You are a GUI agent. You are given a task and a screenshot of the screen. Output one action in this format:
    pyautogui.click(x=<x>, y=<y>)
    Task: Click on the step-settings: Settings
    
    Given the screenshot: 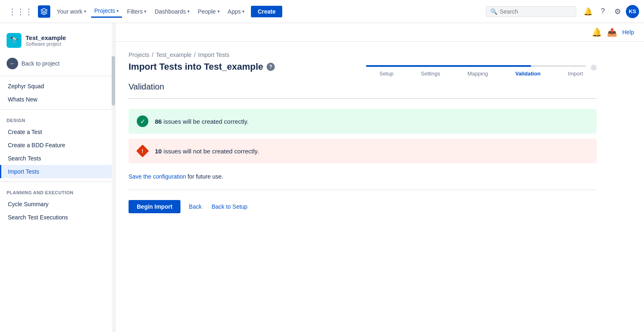 What is the action you would take?
    pyautogui.click(x=430, y=73)
    